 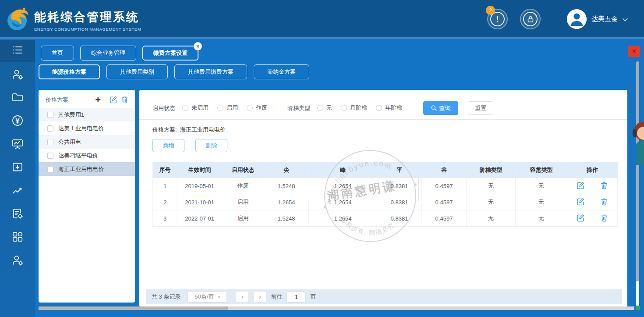 I want to click on status-radio-1: 启用, so click(x=228, y=108).